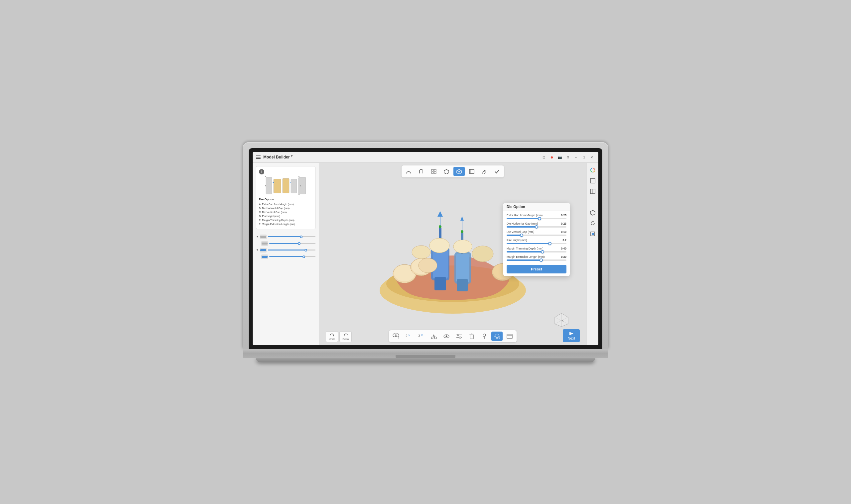  I want to click on maximize-btn: □, so click(584, 157).